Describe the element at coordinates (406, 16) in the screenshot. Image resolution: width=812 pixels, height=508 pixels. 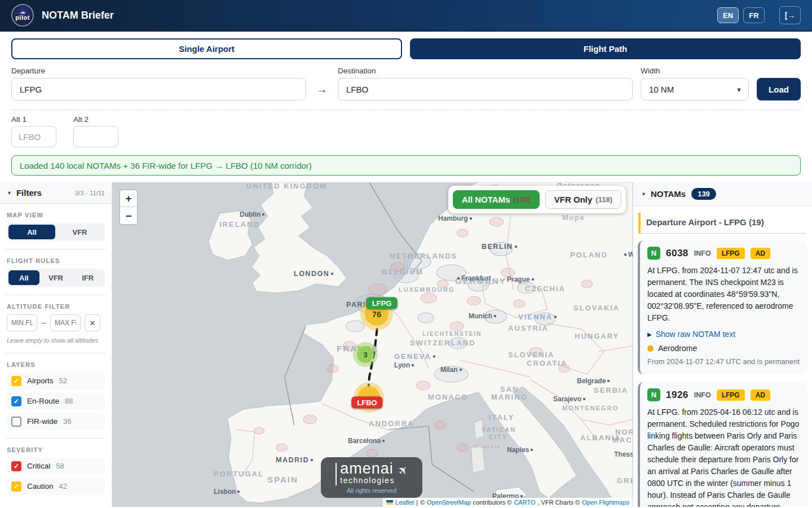
I see `navbar: ☁ pilot NOTAM Briefer EN FR [→` at that location.